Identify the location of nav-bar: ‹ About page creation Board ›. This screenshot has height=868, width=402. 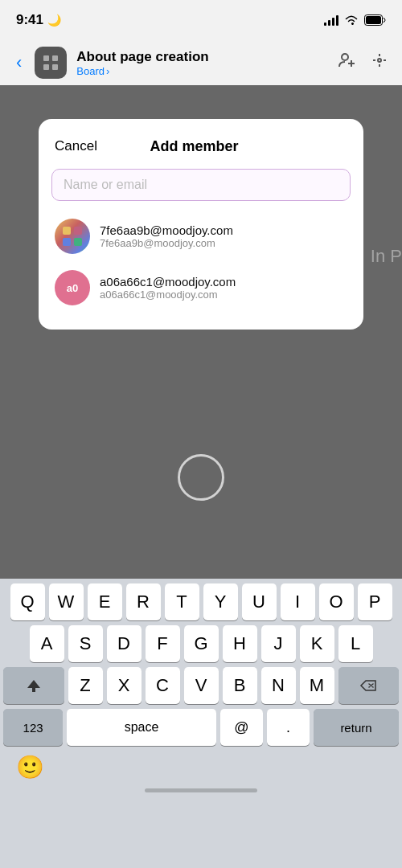
(201, 63).